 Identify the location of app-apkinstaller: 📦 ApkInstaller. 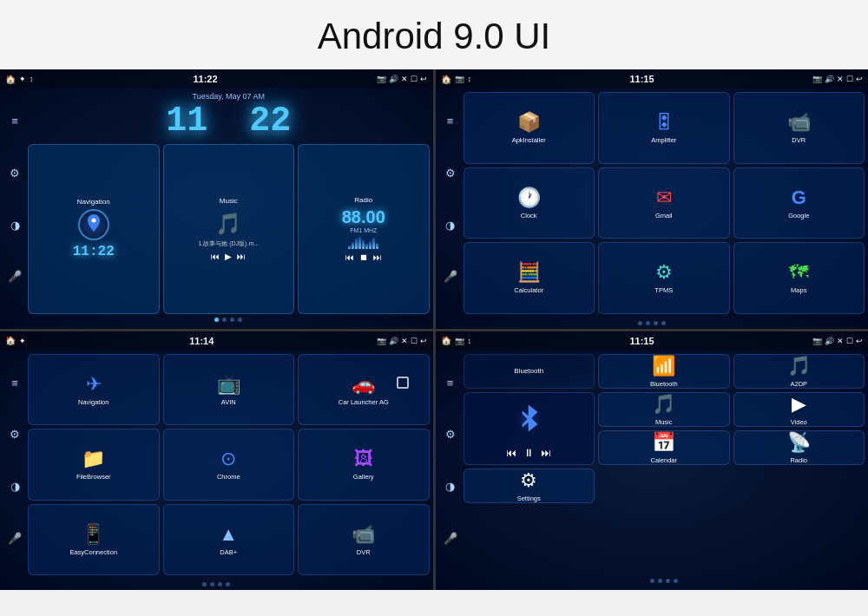
(529, 128).